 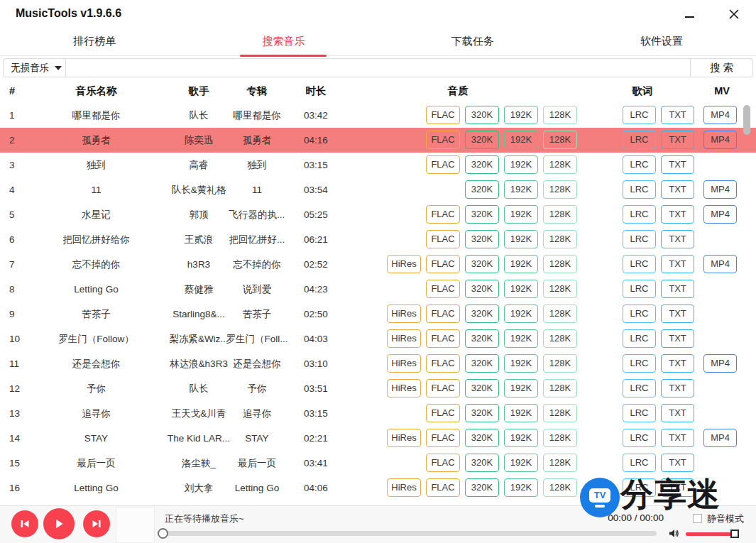 I want to click on tab-search-music: 搜索音乐, so click(x=283, y=41).